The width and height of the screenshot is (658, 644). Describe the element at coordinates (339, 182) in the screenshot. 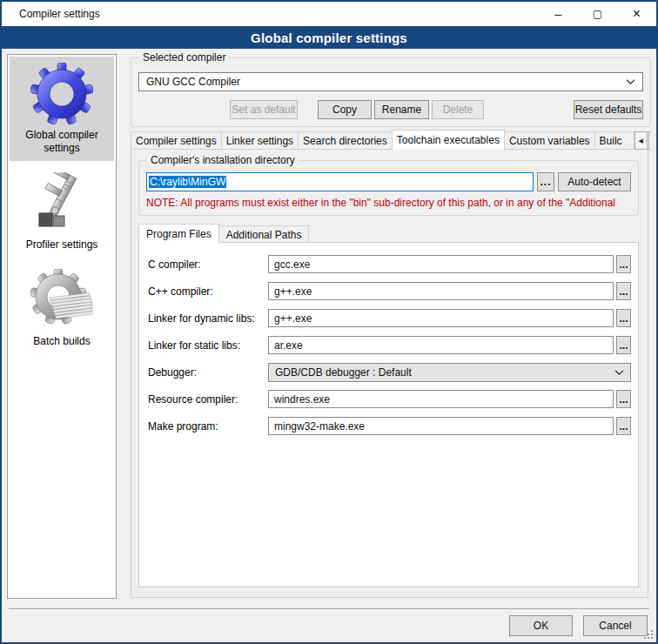

I see `install-dir-input: C:\raylib\MinGW` at that location.